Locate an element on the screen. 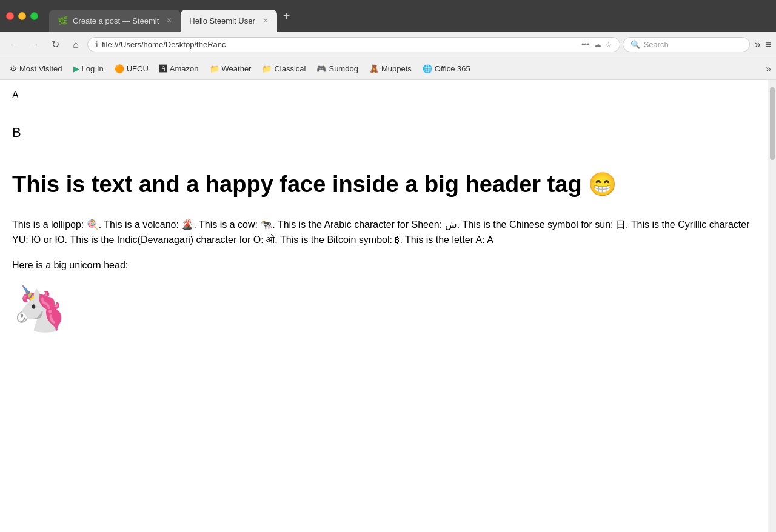 Image resolution: width=776 pixels, height=532 pixels. address-text: file:///Users/home/Desktop/theRanc is located at coordinates (340, 45).